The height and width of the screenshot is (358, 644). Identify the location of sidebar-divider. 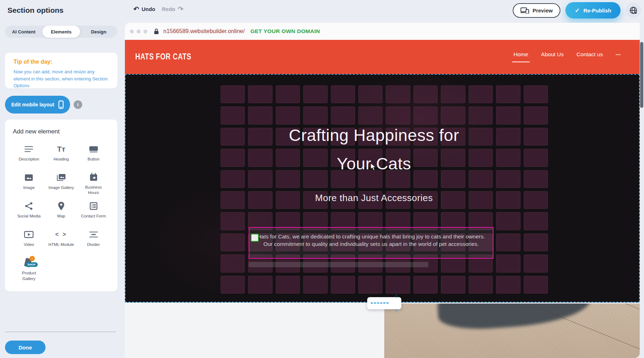
(60, 332).